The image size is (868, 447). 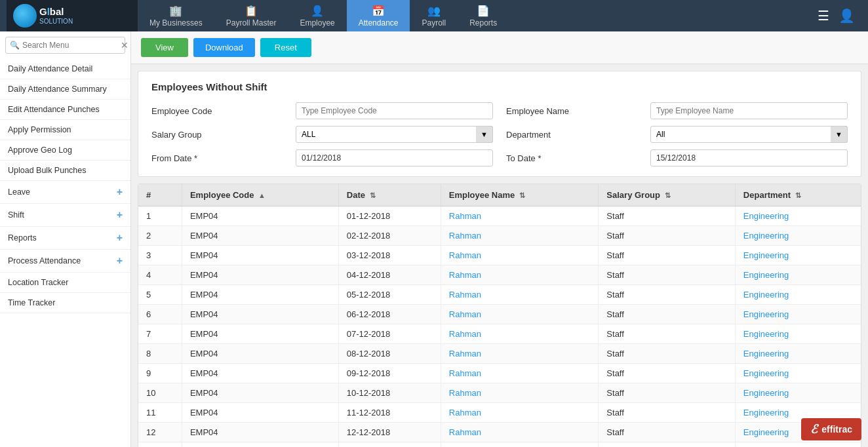 I want to click on col-department: Department ⇅, so click(x=798, y=195).